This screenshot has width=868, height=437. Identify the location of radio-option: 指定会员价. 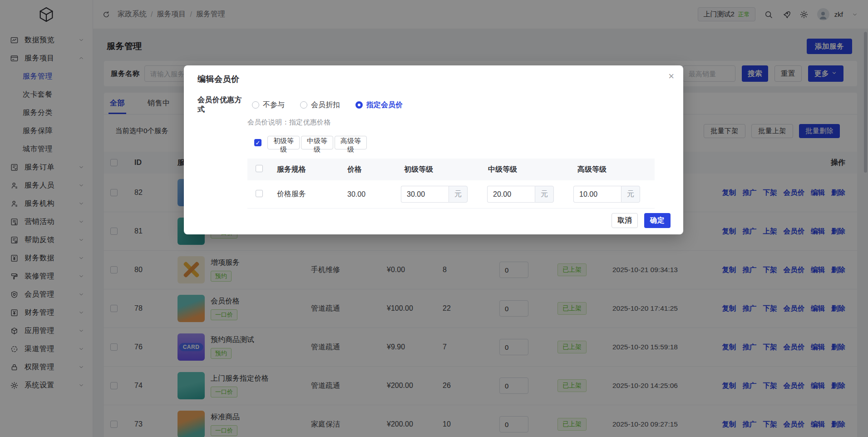
(379, 105).